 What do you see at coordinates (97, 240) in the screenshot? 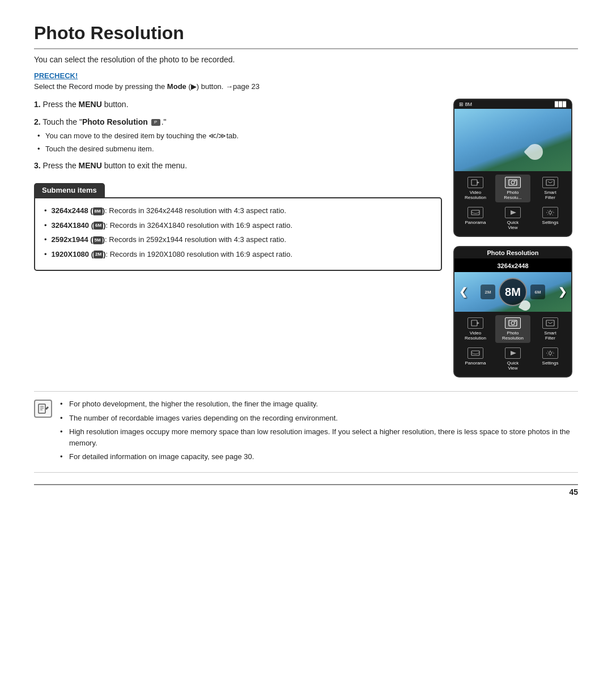
I see `badge-5m: 5M` at bounding box center [97, 240].